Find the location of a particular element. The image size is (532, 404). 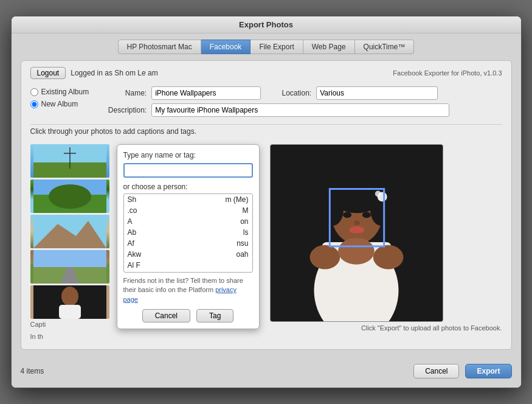

person-item: Shm (Me) is located at coordinates (188, 200).